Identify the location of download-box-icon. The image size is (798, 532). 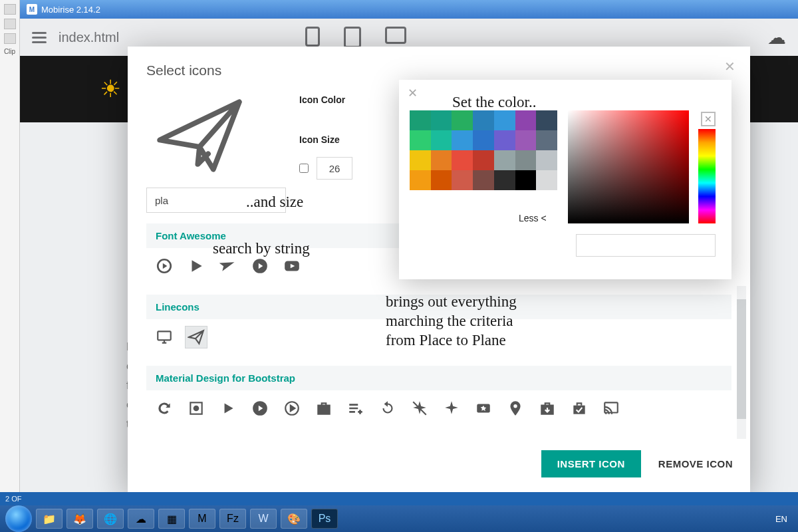
(547, 408).